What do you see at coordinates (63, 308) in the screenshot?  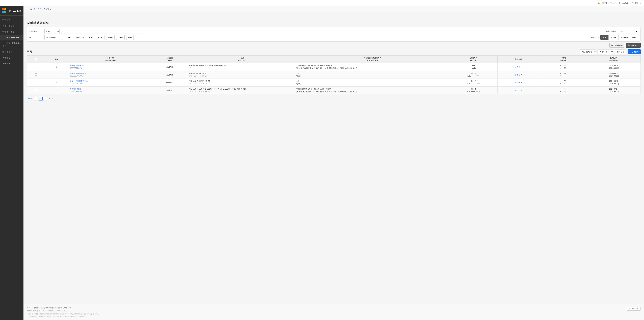 I see `footer-email-link: 이메일/무단수집거부` at bounding box center [63, 308].